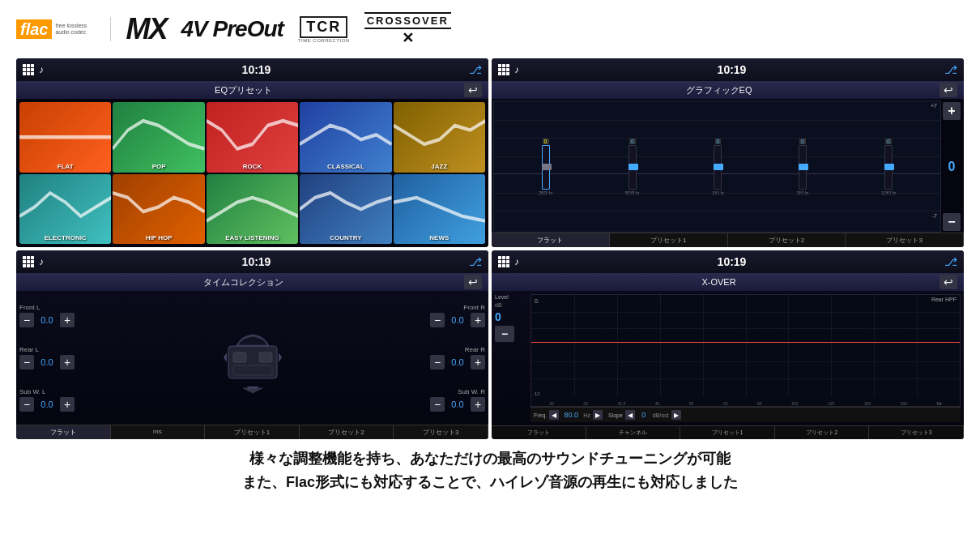 The image size is (980, 551). Describe the element at coordinates (389, 350) in the screenshot. I see `tc-rearr-label: Rear R` at that location.